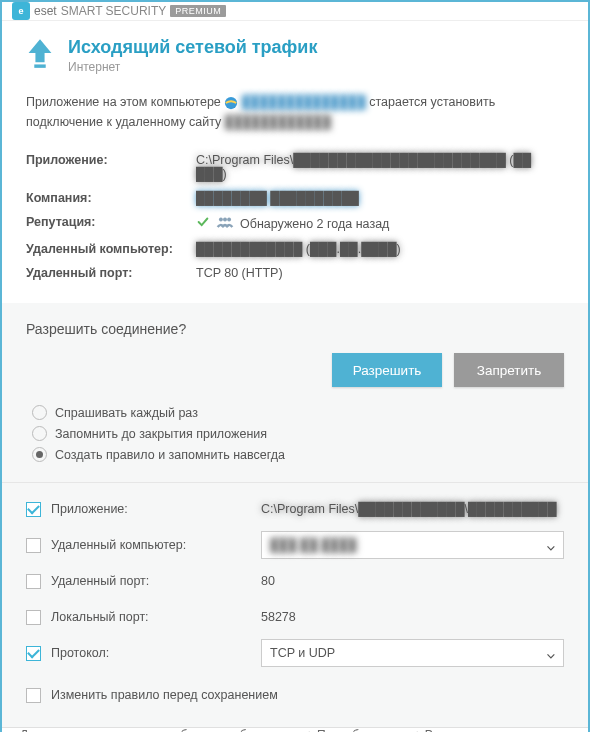 The width and height of the screenshot is (590, 732). Describe the element at coordinates (34, 696) in the screenshot. I see `checkbox-edit-rule` at that location.